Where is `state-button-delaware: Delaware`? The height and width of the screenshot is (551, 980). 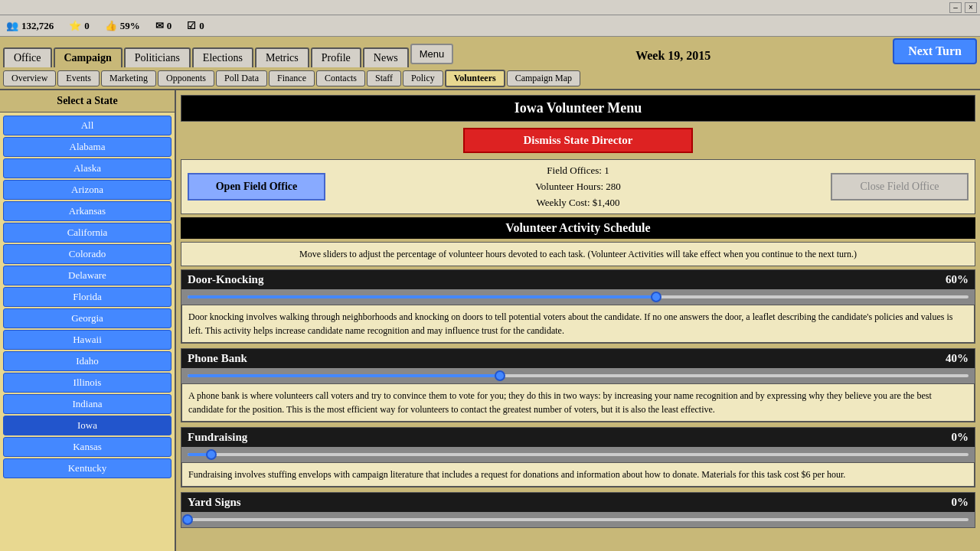 state-button-delaware: Delaware is located at coordinates (87, 276).